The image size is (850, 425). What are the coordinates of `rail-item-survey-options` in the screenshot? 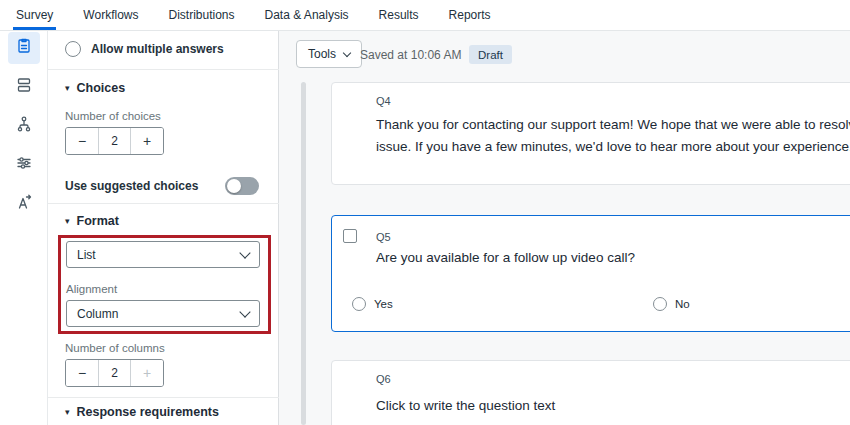 It's located at (24, 165).